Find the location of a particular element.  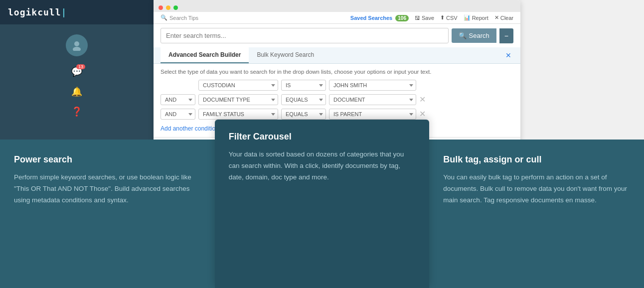

condition-row-3: AND FAMILY STATUS EQUALS IS PARENT ✕ is located at coordinates (337, 114).